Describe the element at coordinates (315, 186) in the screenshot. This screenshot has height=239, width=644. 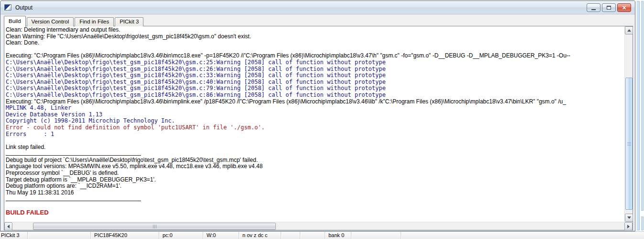
I see `output-line: Debug platform options are: `__ICD2RAM=1…` at that location.